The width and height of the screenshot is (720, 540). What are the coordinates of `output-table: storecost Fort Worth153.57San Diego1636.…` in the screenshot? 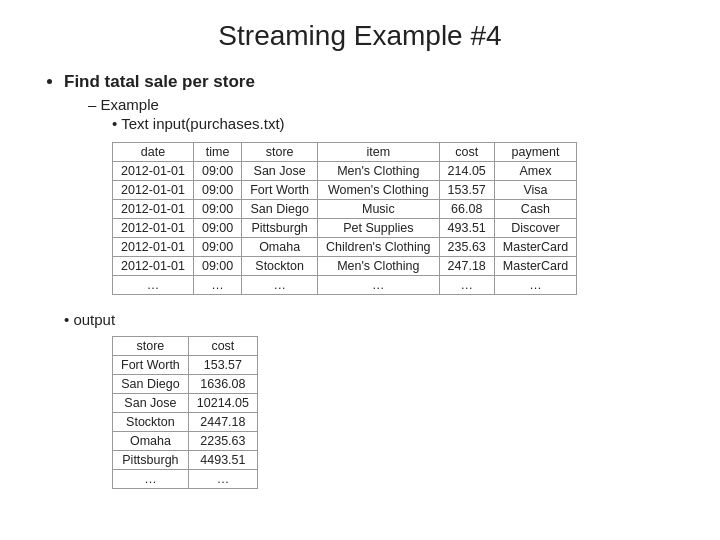 It's located at (185, 412).